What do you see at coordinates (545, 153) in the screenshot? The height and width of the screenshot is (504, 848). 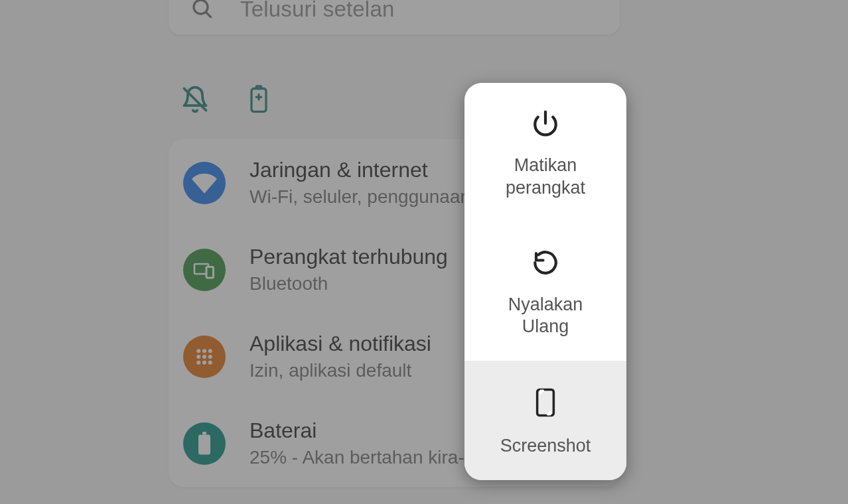 I see `power-item-shutdown: Matikan perangkat` at bounding box center [545, 153].